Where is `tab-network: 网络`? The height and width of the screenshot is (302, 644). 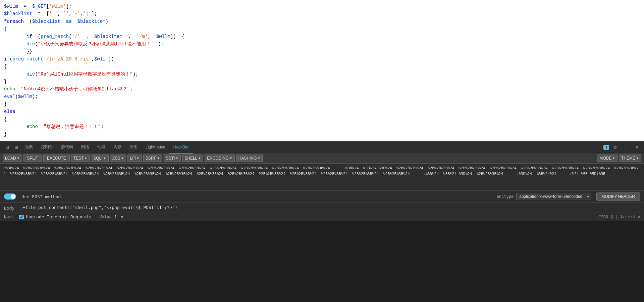
tab-network: 网络 is located at coordinates (85, 147).